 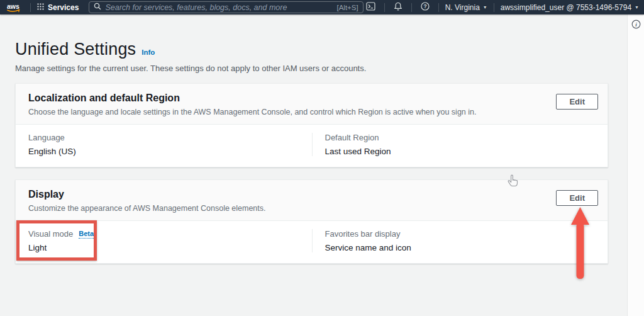 What do you see at coordinates (63, 8) in the screenshot?
I see `services-label: Services` at bounding box center [63, 8].